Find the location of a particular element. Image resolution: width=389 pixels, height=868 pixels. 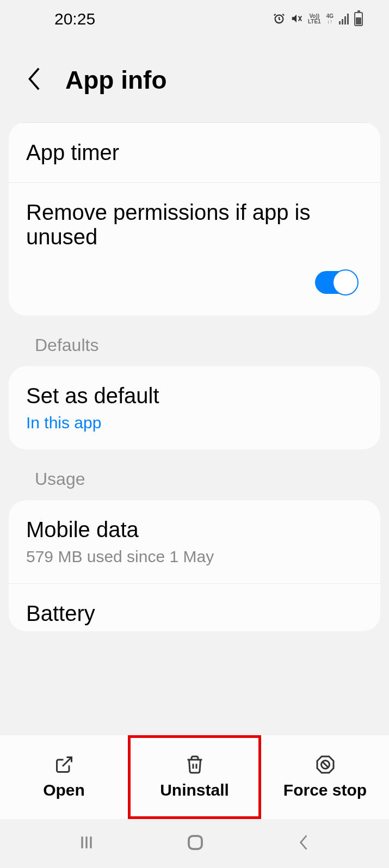

row-mobile-data: Mobile data 579 MB used since 1 May is located at coordinates (195, 542).